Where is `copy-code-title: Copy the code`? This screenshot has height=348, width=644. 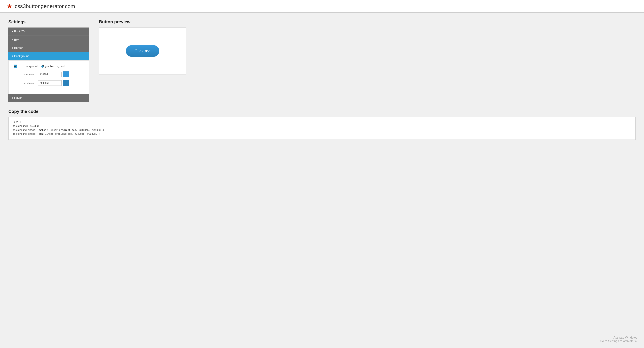 copy-code-title: Copy the code is located at coordinates (322, 112).